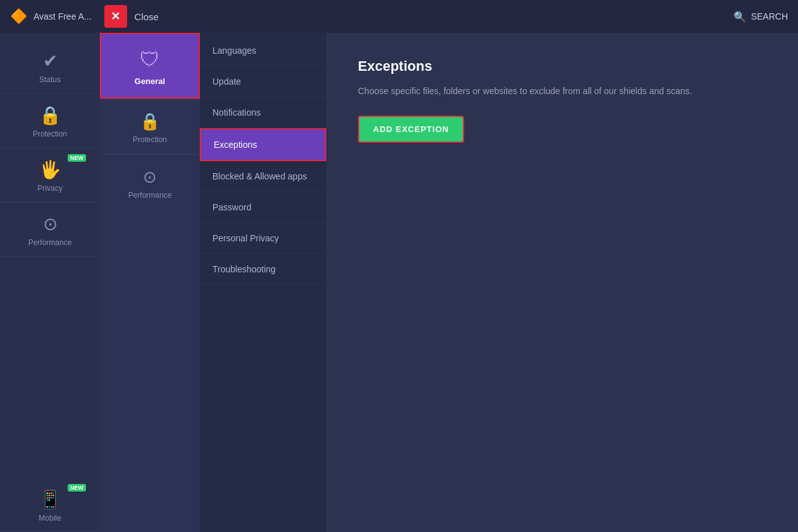 Image resolution: width=798 pixels, height=532 pixels. What do you see at coordinates (770, 16) in the screenshot?
I see `search-label: SEARCH` at bounding box center [770, 16].